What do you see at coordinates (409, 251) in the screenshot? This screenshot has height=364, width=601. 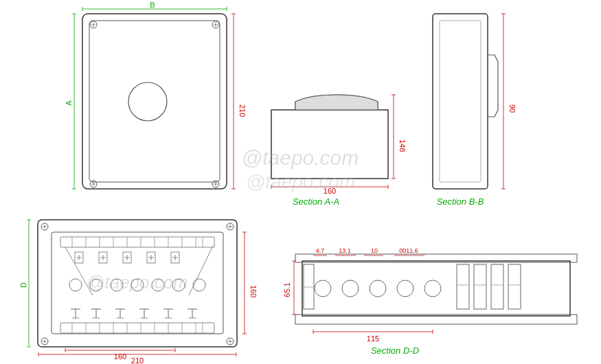 I see `dim-small: 0011.6` at bounding box center [409, 251].